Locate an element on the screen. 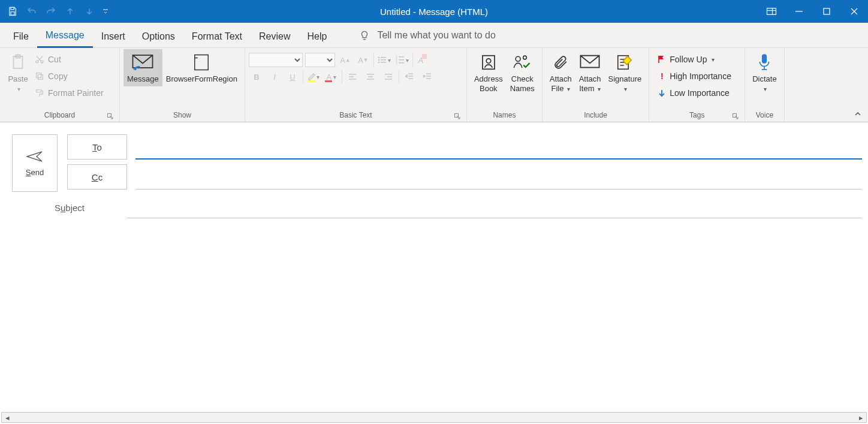  tab-help: Help is located at coordinates (318, 35).